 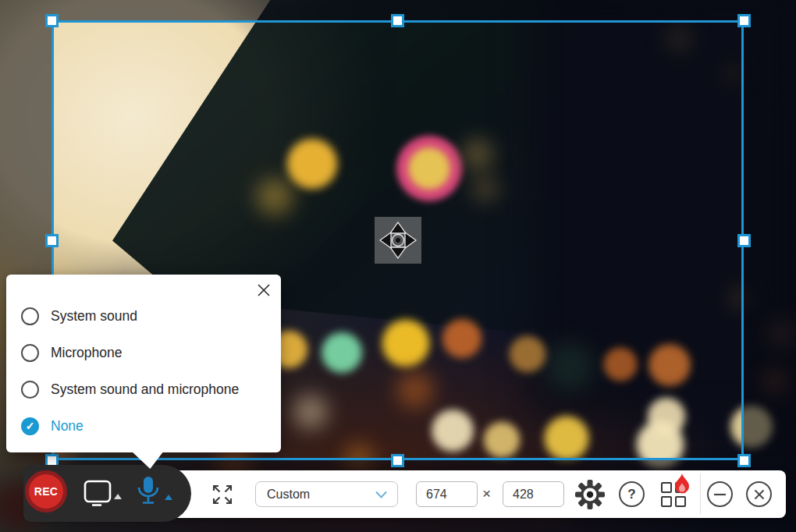 I want to click on option-system-sound-and-microphone: System sound and microphone, so click(x=130, y=389).